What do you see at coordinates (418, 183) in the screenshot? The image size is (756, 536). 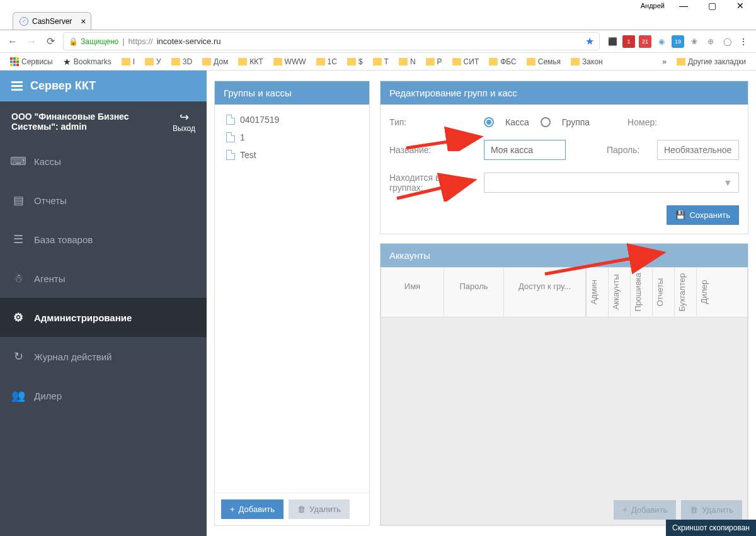 I see `groups-label: Находится в группах:` at bounding box center [418, 183].